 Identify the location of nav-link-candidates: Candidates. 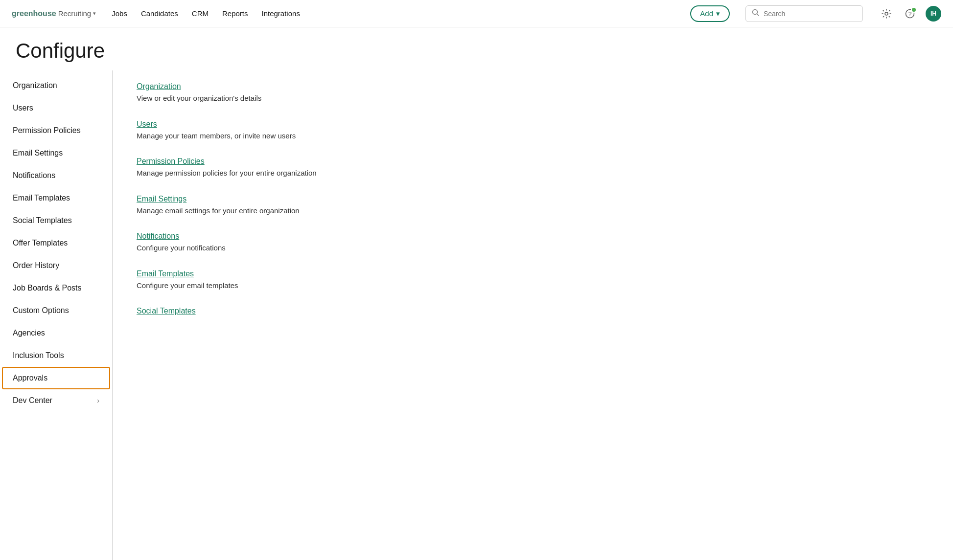
(160, 14).